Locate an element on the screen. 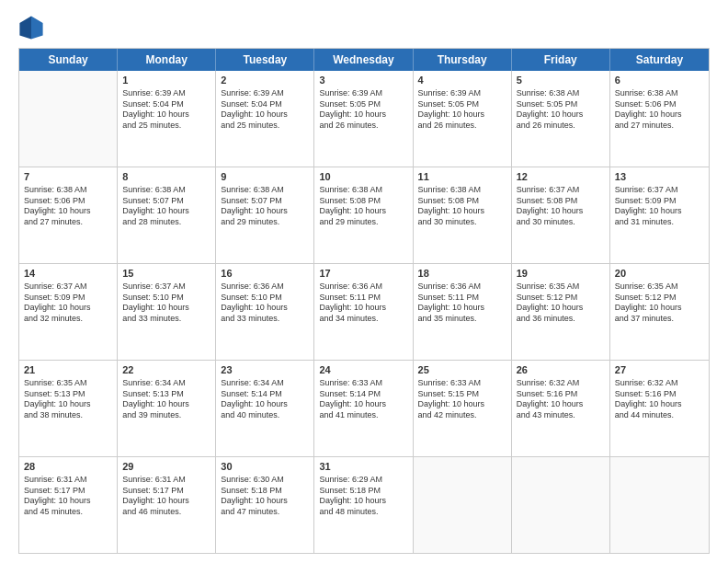 This screenshot has width=728, height=563. weekday-friday: Friday is located at coordinates (561, 60).